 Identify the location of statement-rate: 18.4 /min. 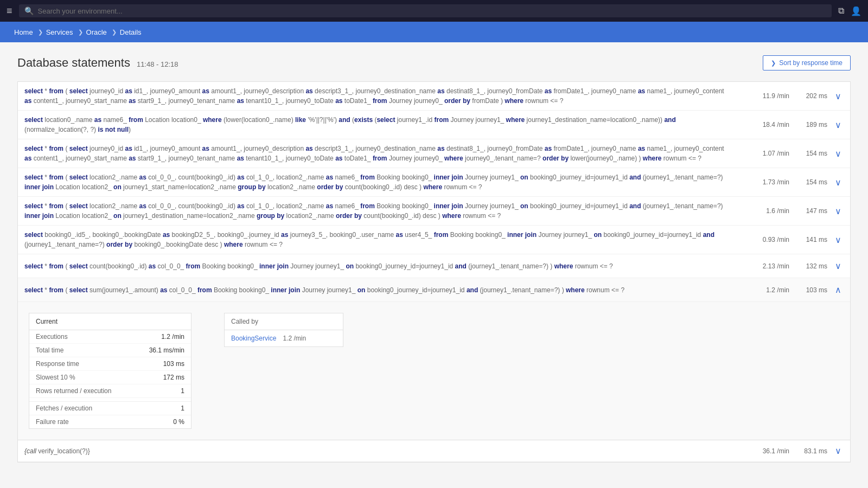
(765, 125).